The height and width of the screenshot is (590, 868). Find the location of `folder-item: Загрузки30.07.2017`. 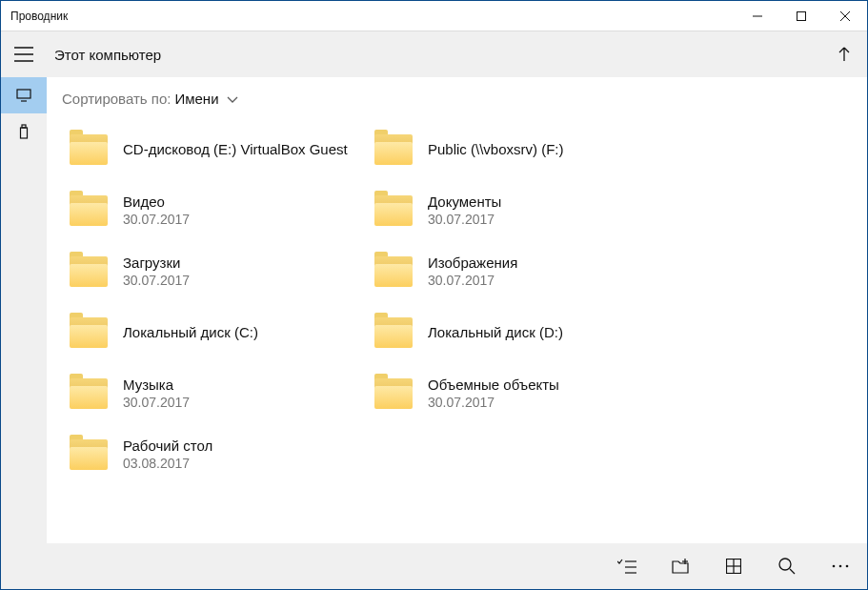

folder-item: Загрузки30.07.2017 is located at coordinates (214, 272).